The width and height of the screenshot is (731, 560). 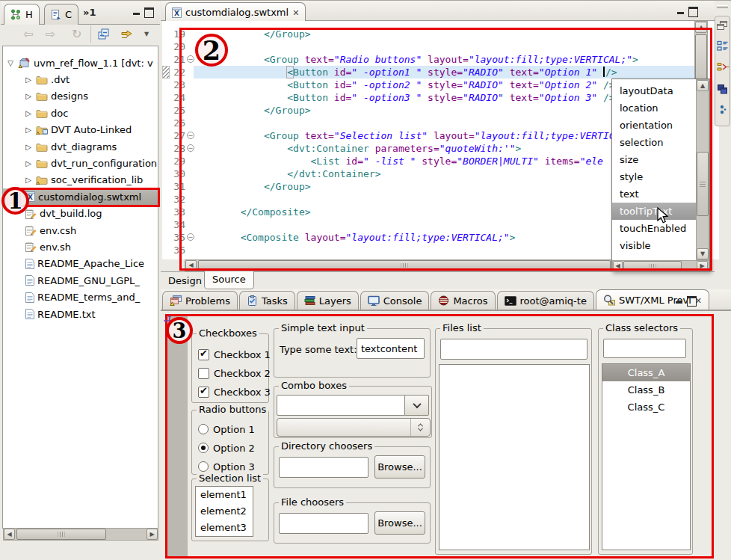 I want to click on svg-text: X, so click(x=176, y=13).